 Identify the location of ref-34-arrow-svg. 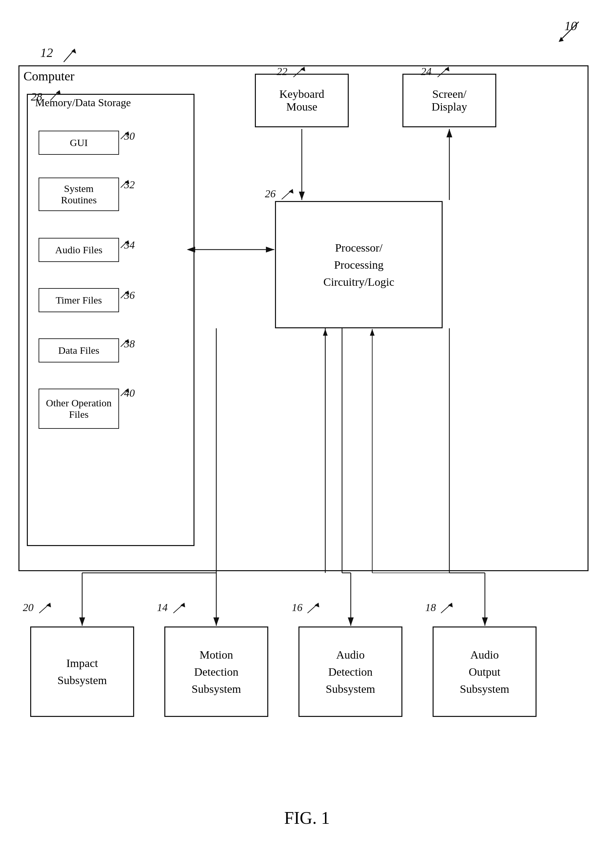
(126, 245).